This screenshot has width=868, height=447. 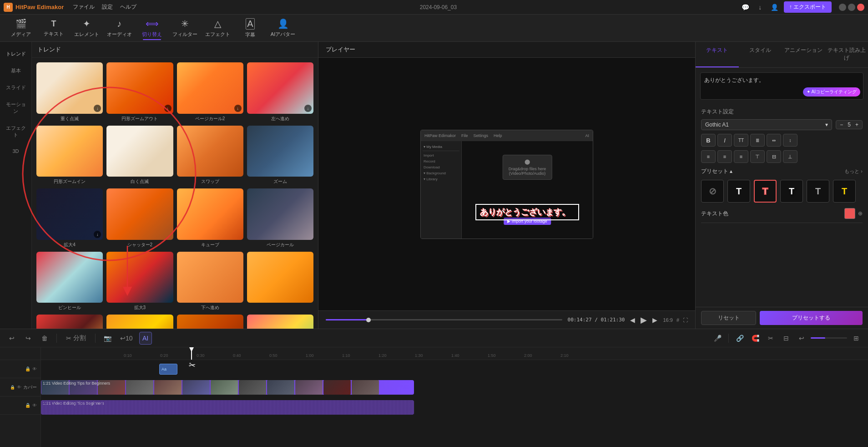 I want to click on audio-lock-icon: 🔒, so click(x=28, y=405).